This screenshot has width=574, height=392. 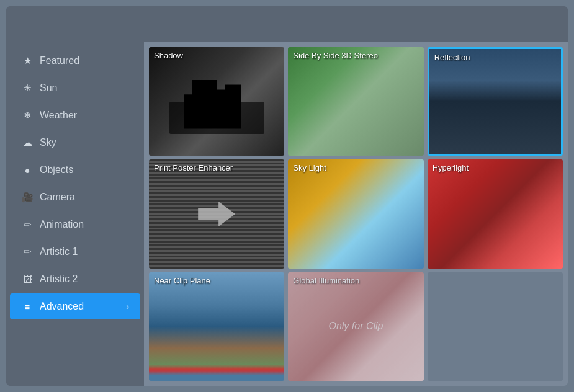 What do you see at coordinates (75, 279) in the screenshot?
I see `sidebar-item-artistic2: 🖼 Artistic 2` at bounding box center [75, 279].